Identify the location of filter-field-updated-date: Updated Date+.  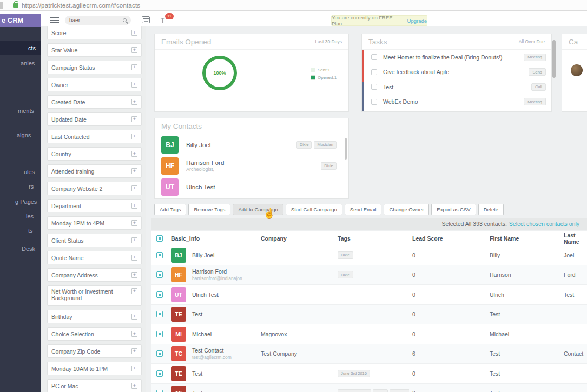
(94, 119).